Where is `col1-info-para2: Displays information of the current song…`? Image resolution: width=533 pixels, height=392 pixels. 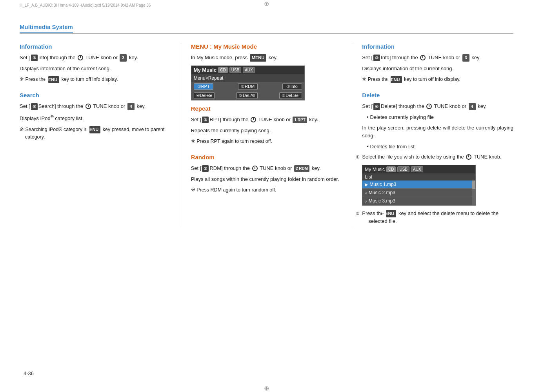
col1-info-para2: Displays information of the current song… is located at coordinates (95, 69).